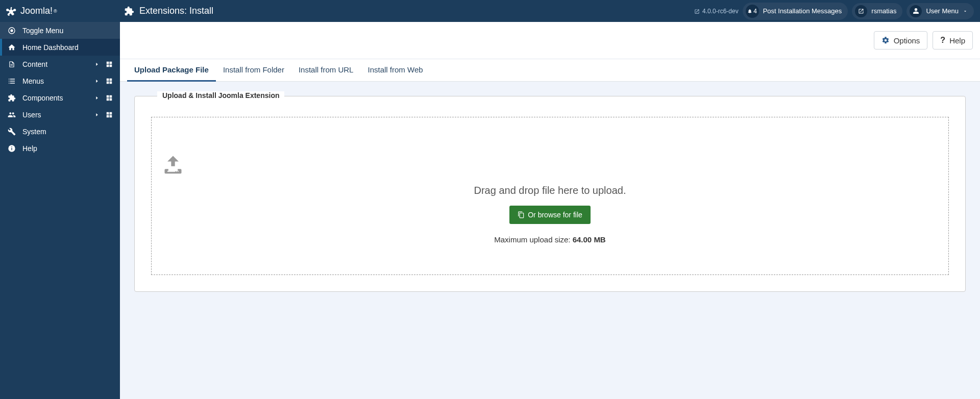 This screenshot has width=980, height=399. I want to click on topbar: Joomla! ® Extensions: Install 4.0.0-rc6-…, so click(490, 11).